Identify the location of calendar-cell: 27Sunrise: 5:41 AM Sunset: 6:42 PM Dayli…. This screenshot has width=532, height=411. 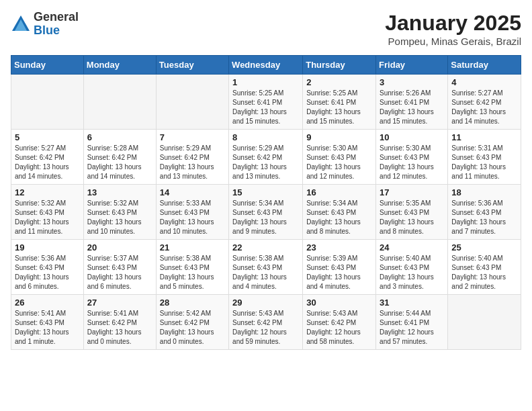
(120, 322).